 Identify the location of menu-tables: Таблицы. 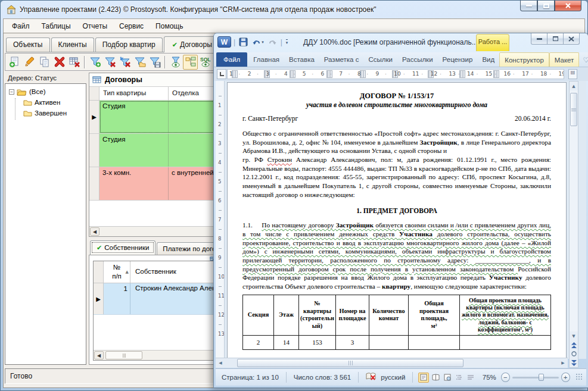
(56, 26).